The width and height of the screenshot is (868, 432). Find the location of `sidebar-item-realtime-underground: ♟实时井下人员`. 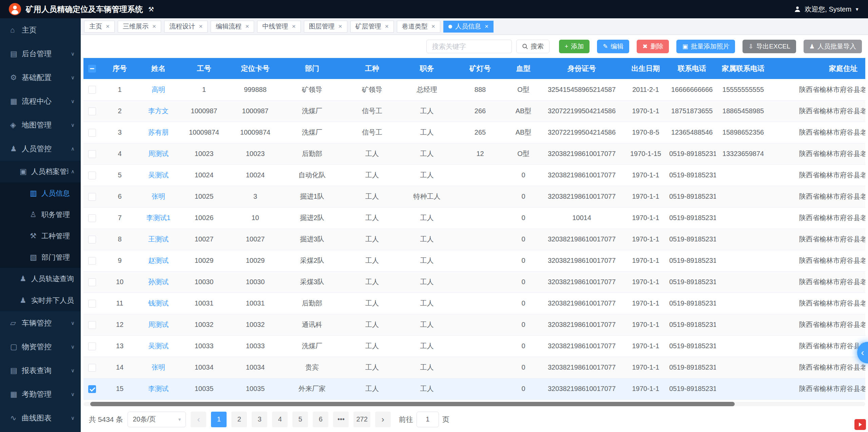

sidebar-item-realtime-underground: ♟实时井下人员 is located at coordinates (40, 300).